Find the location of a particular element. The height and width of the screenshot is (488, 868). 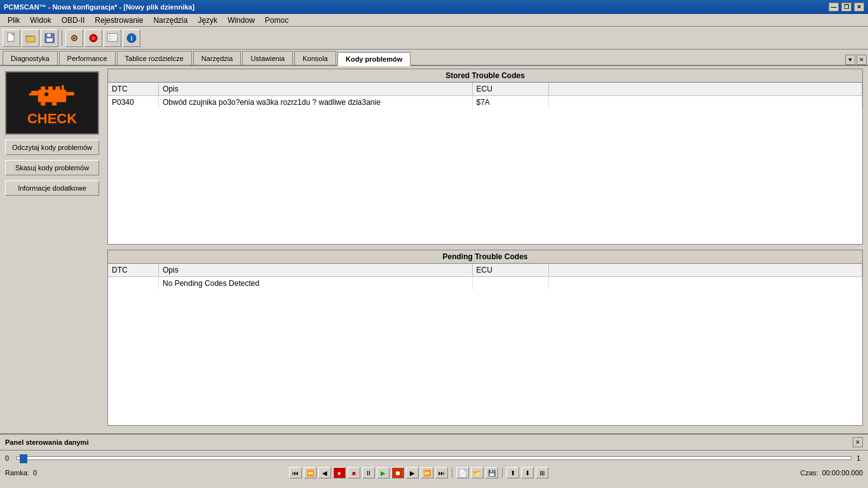

slider-min: 0 is located at coordinates (8, 458).